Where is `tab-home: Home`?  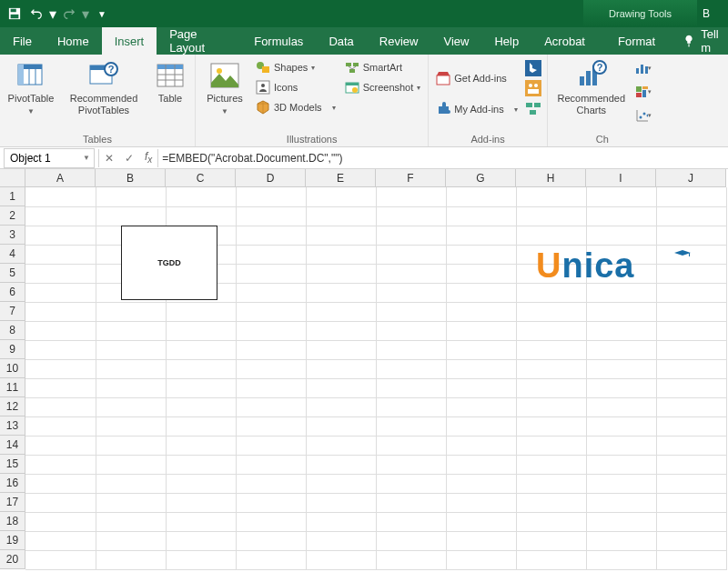
tab-home: Home is located at coordinates (73, 41).